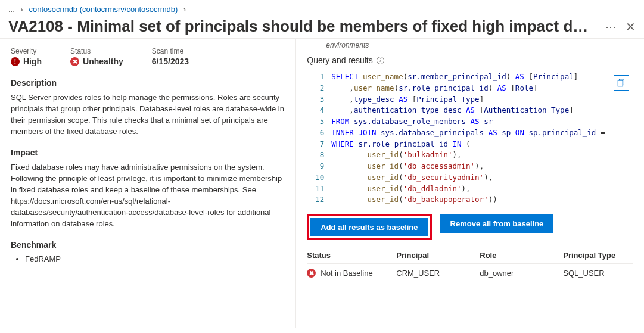 The image size is (644, 333). I want to click on severity-value: High, so click(32, 61).